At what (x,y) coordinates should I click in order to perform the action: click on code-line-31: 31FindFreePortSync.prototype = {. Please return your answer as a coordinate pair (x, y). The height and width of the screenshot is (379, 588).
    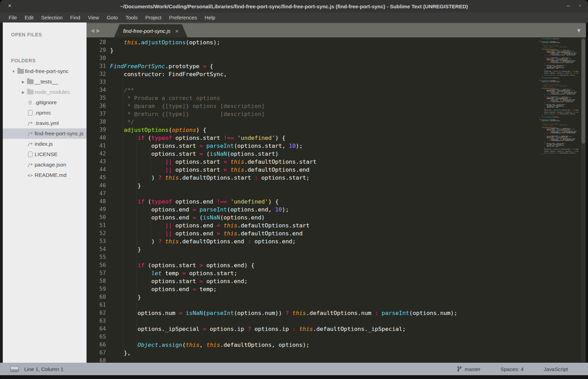
    Looking at the image, I should click on (313, 66).